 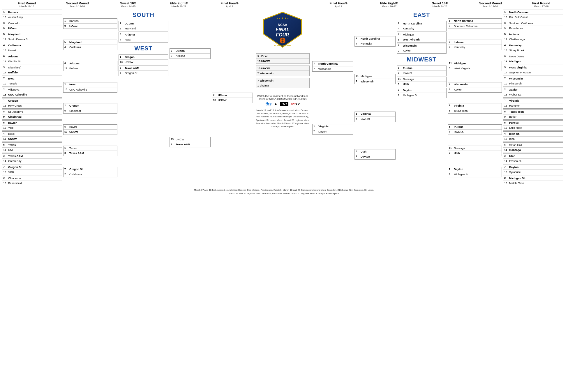 I want to click on bottom-footnote: March 17 and 18 first-/second-round site…, so click(x=284, y=192).